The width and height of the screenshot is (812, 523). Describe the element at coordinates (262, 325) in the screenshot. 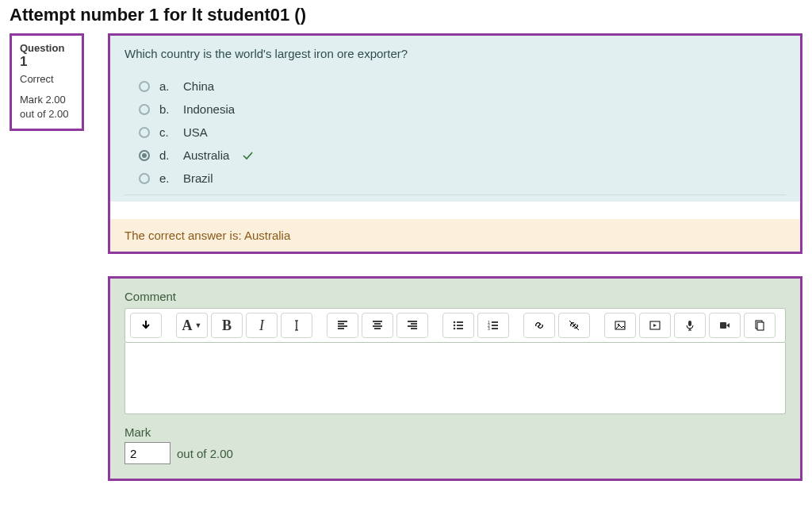

I see `italic-icon: I` at that location.